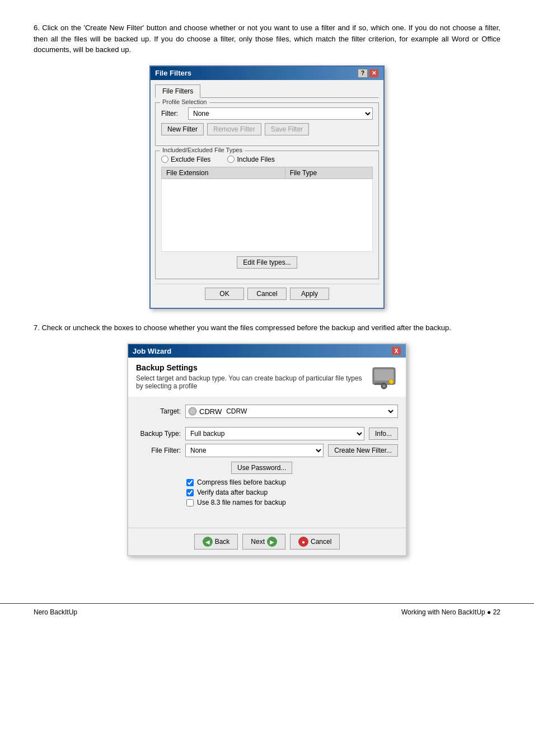 This screenshot has height=756, width=534. What do you see at coordinates (292, 503) in the screenshot?
I see `use83-checkbox-row: Use 8.3 file names for backup` at bounding box center [292, 503].